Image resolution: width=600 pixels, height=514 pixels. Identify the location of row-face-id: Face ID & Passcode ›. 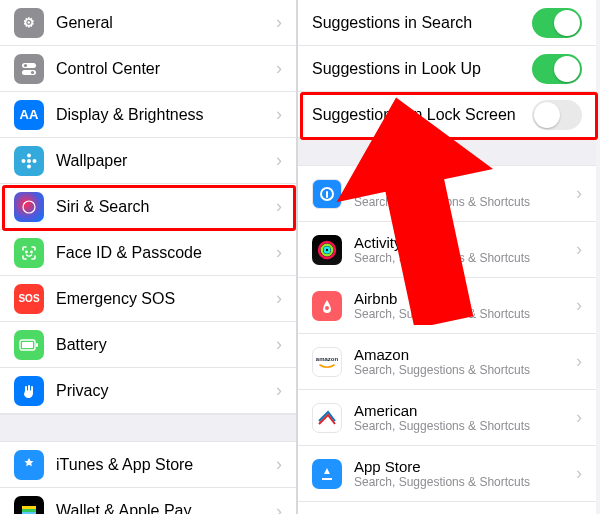
(148, 253).